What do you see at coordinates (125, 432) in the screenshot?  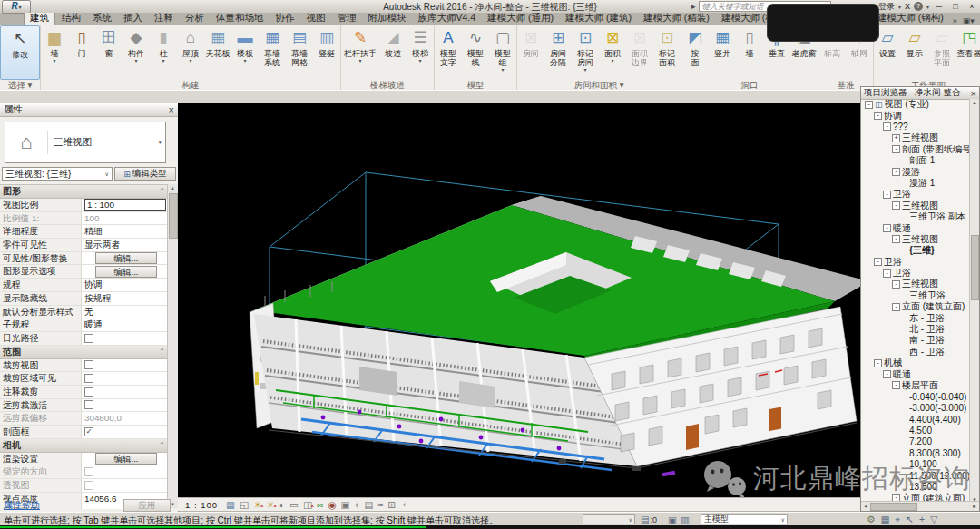 I see `property-value: ✓` at bounding box center [125, 432].